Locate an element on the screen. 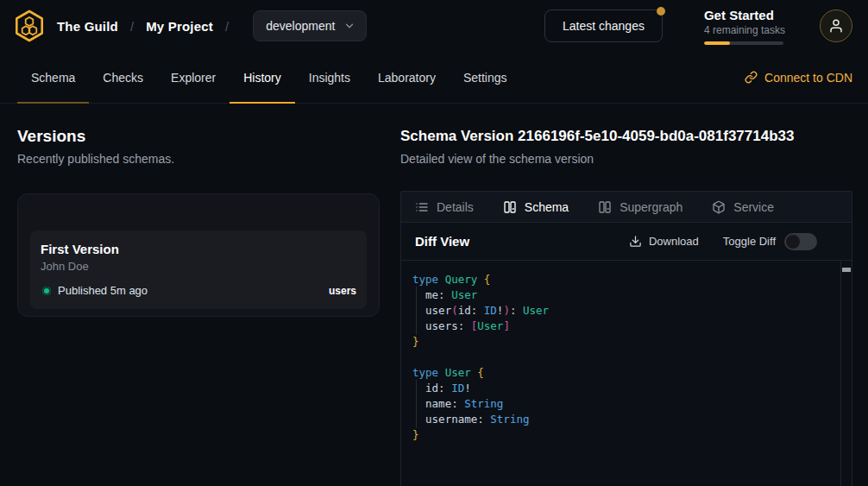  get-started-title: Get Started is located at coordinates (745, 16).